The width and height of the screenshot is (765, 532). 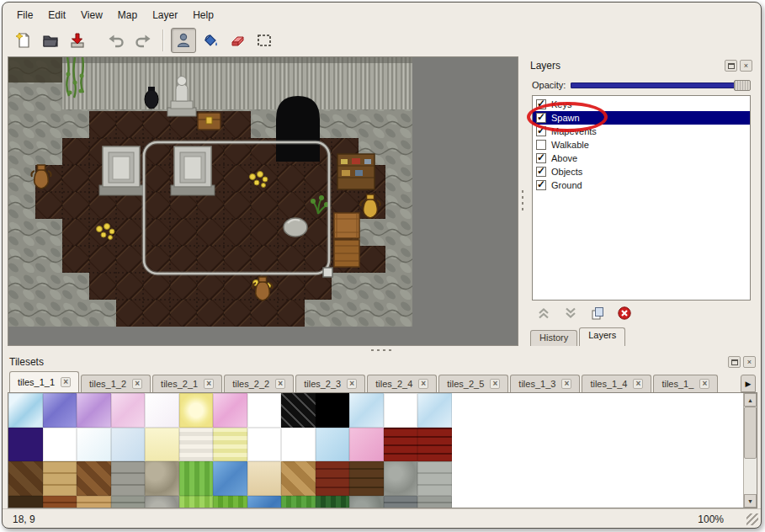 I want to click on raise-layer-button, so click(x=544, y=313).